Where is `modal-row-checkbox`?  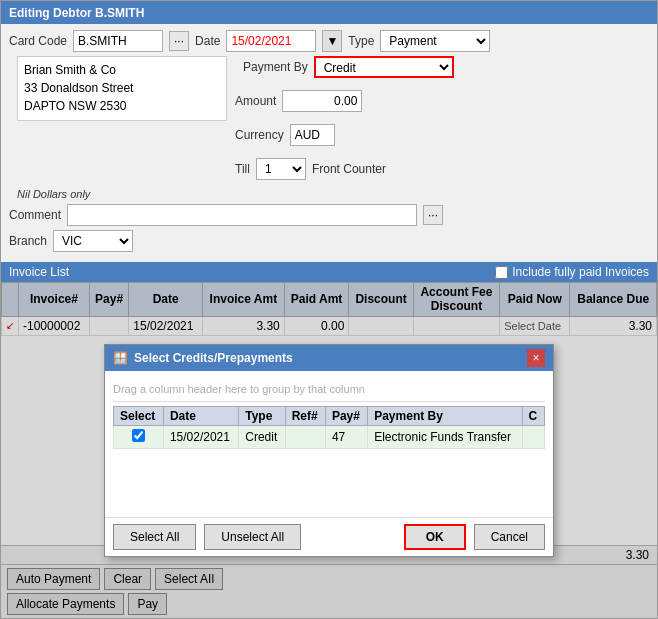
modal-row-checkbox is located at coordinates (138, 436).